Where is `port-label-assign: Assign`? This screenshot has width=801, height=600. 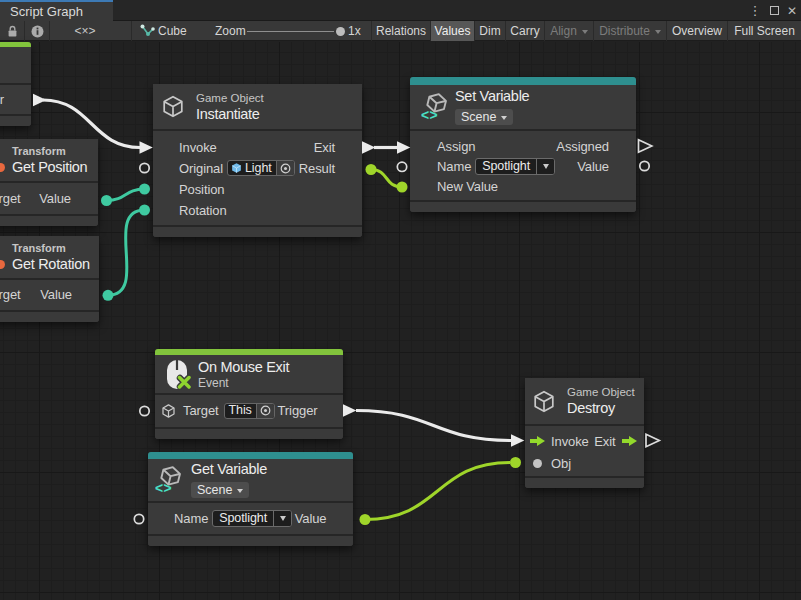 port-label-assign: Assign is located at coordinates (456, 146).